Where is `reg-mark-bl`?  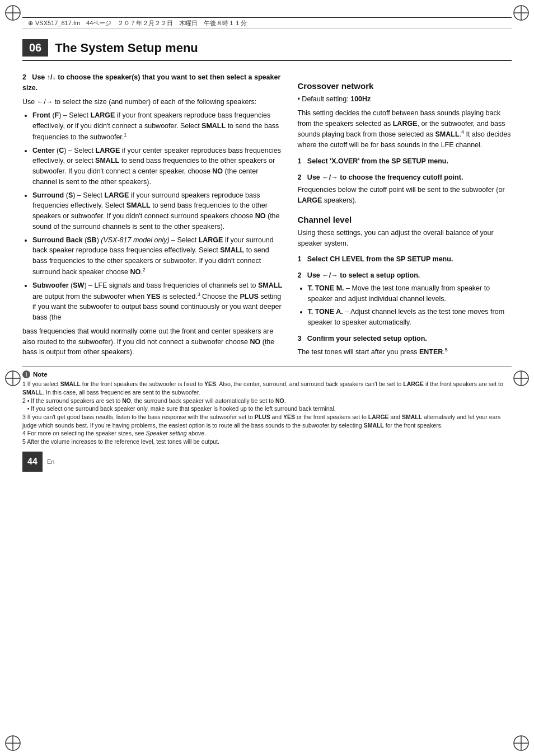
reg-mark-bl is located at coordinates (13, 743).